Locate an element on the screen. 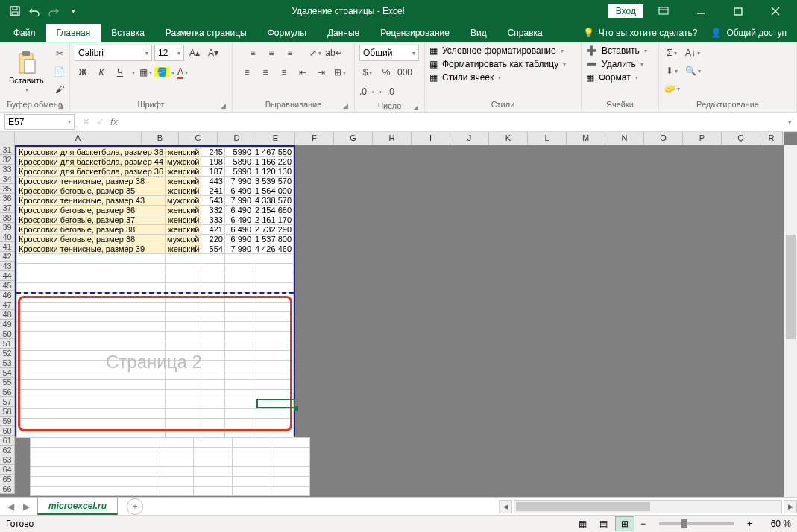 The width and height of the screenshot is (797, 532). indent-inc-icon: ⇥ is located at coordinates (321, 72).